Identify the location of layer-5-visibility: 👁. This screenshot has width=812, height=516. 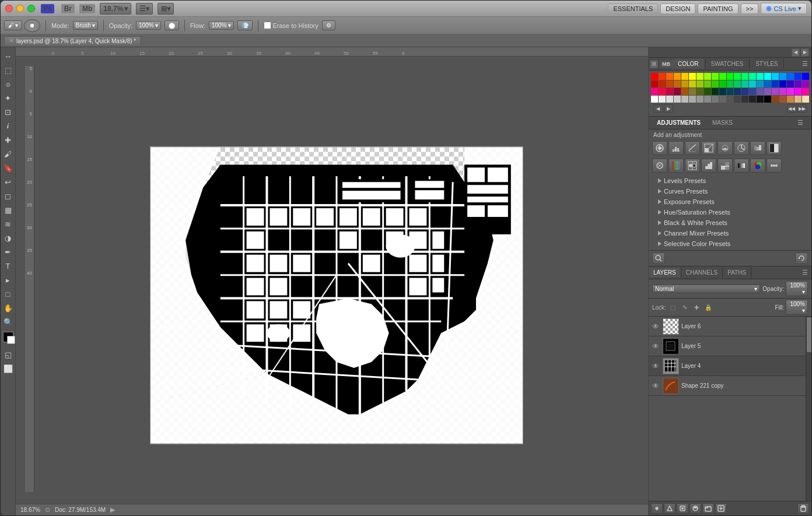
(656, 346).